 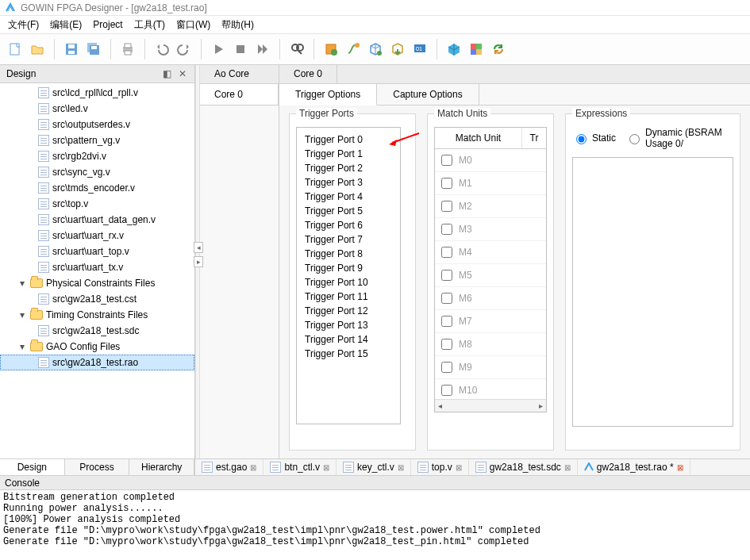 What do you see at coordinates (534, 138) in the screenshot?
I see `match-tr-col: Tr` at bounding box center [534, 138].